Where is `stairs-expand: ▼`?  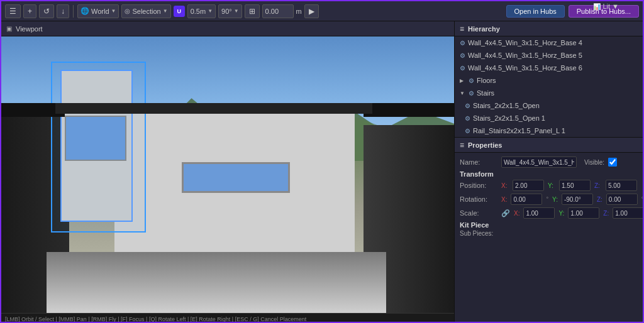
stairs-expand: ▼ is located at coordinates (463, 93).